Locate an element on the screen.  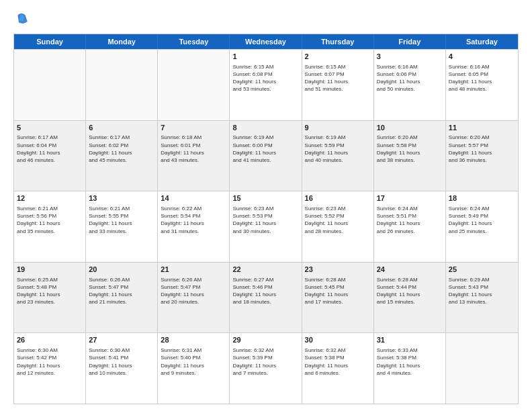
day-number: 26 is located at coordinates (50, 340).